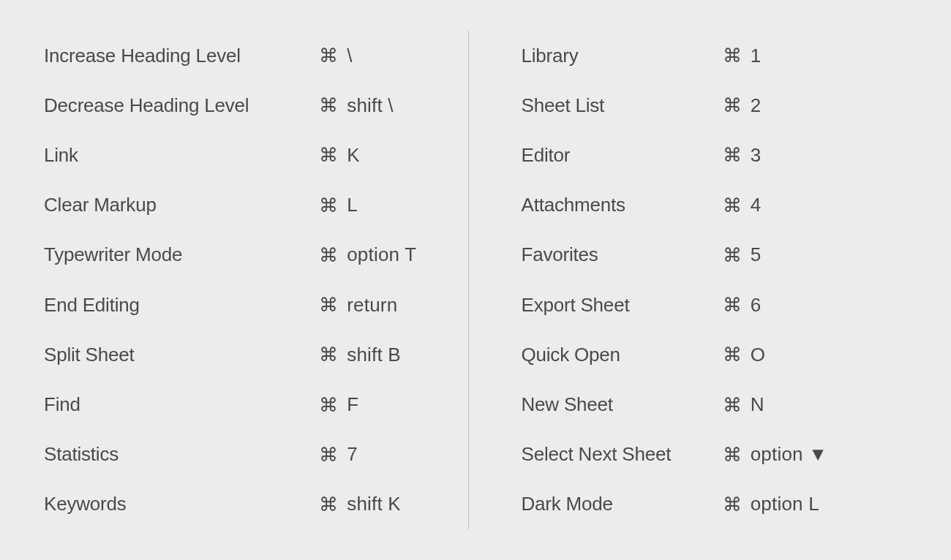 The image size is (951, 560). Describe the element at coordinates (350, 56) in the screenshot. I see `shortcut-key: \` at that location.